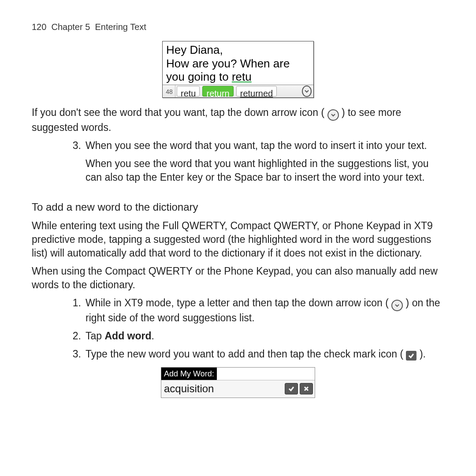  I want to click on add-step-3-number: 3., so click(76, 354).